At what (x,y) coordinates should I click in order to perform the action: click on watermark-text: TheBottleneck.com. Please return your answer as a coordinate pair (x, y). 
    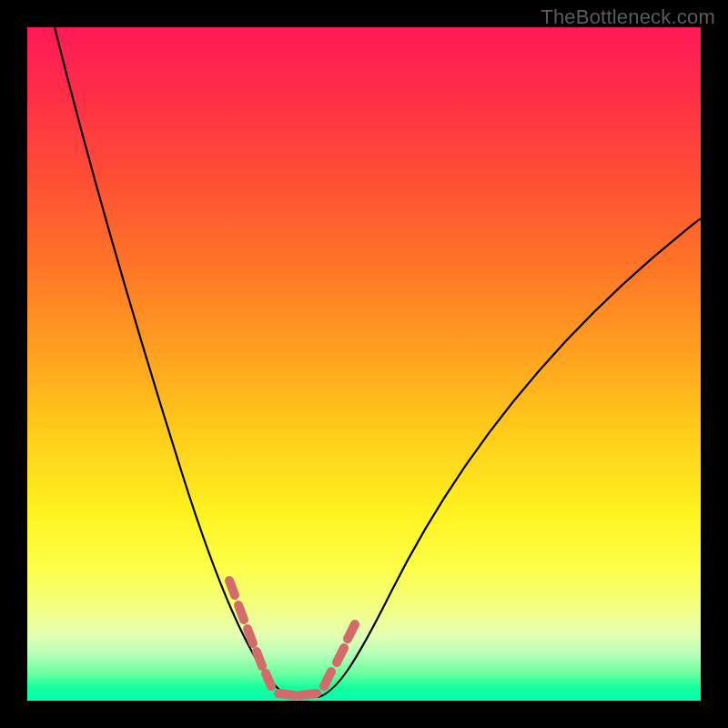
    Looking at the image, I should click on (628, 17).